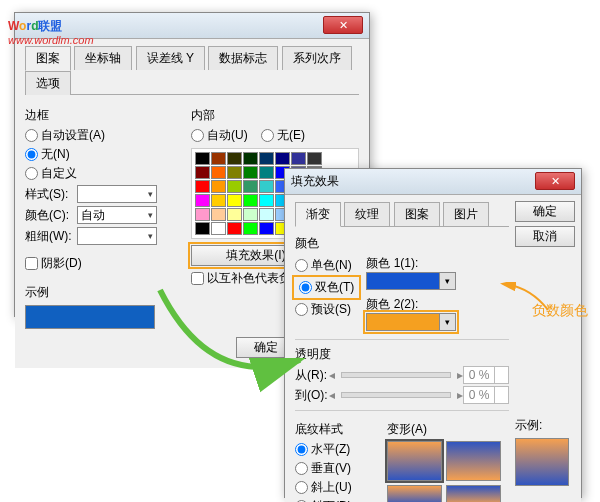 The height and width of the screenshot is (502, 600). What do you see at coordinates (73, 135) in the screenshot?
I see `border-auto-label: 自动设置(A)` at bounding box center [73, 135].